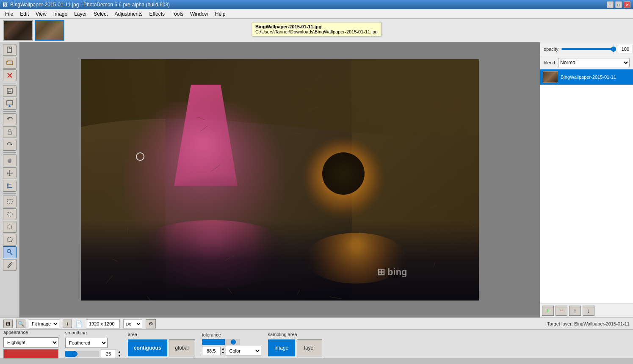  I want to click on layer-name: BingWallpaper-2015-01-11, so click(589, 77).